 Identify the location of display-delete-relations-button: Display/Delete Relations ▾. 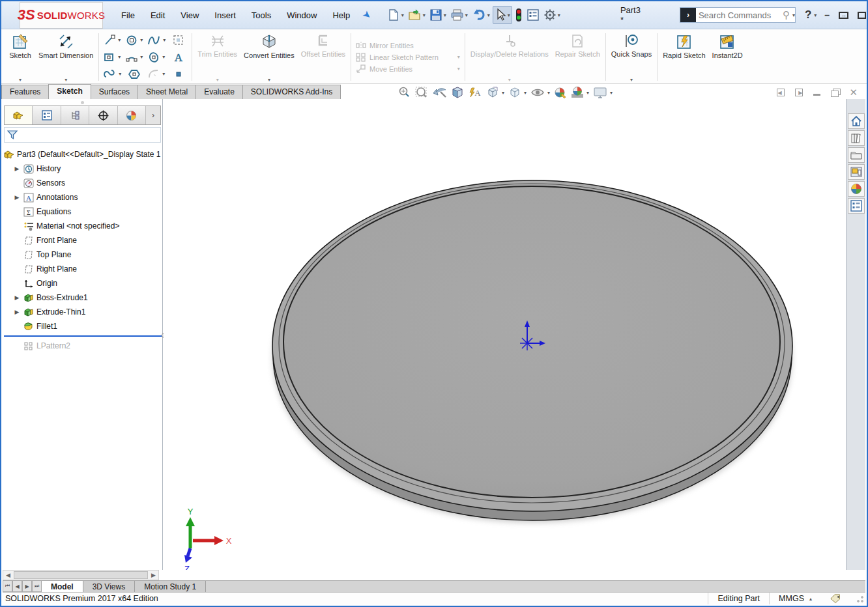
(510, 57).